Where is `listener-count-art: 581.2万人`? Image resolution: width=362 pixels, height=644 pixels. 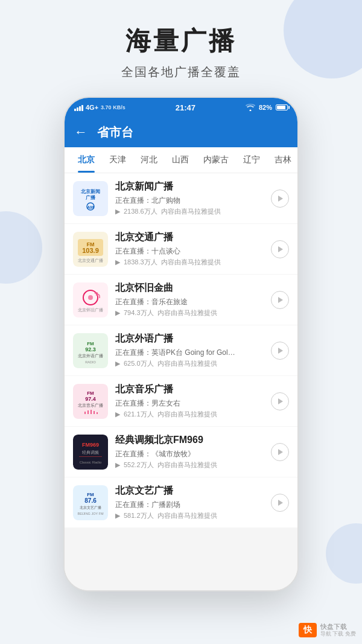 listener-count-art: 581.2万人 is located at coordinates (139, 515).